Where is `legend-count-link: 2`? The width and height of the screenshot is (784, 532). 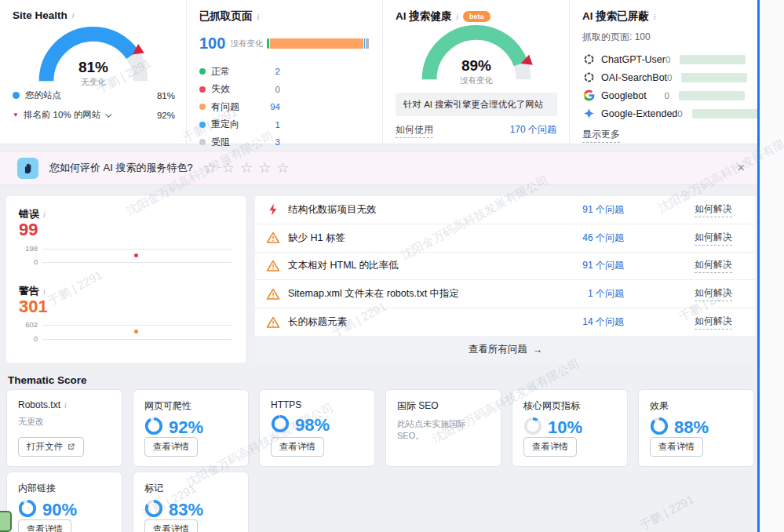 legend-count-link: 2 is located at coordinates (270, 71).